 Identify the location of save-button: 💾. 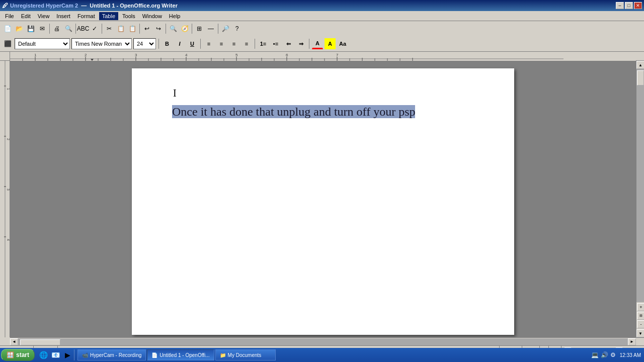
(31, 29).